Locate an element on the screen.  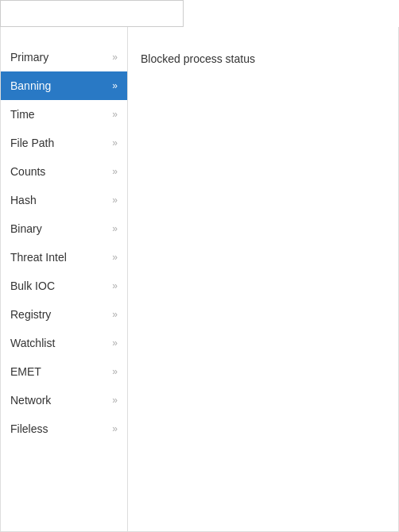
sidebar-item-label: Time is located at coordinates (22, 114).